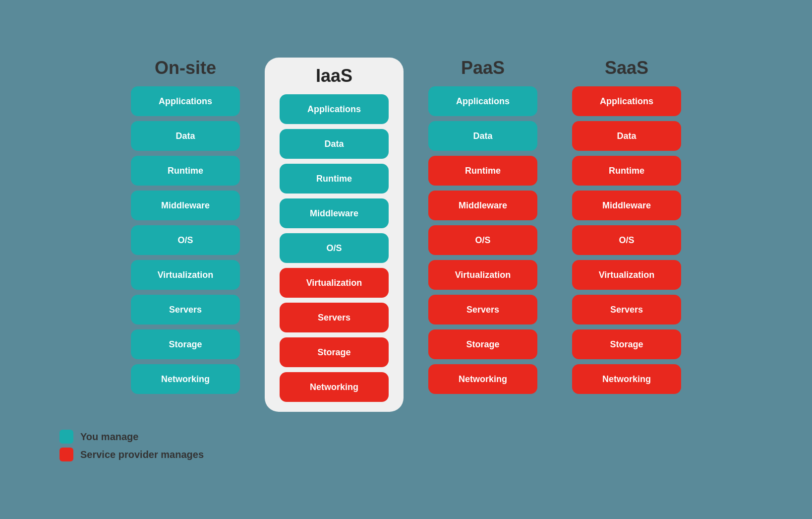 The height and width of the screenshot is (519, 812). Describe the element at coordinates (334, 213) in the screenshot. I see `badge-iaas-middleware: Middleware` at that location.